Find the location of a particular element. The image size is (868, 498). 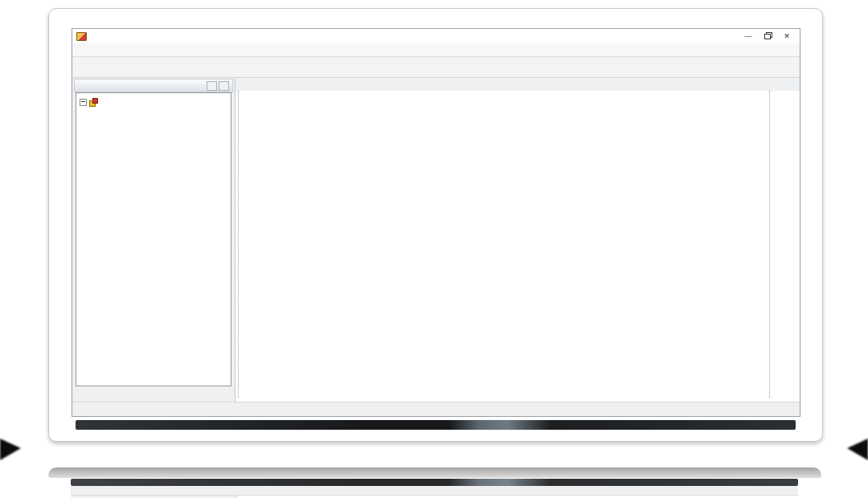

panel-header is located at coordinates (154, 85).